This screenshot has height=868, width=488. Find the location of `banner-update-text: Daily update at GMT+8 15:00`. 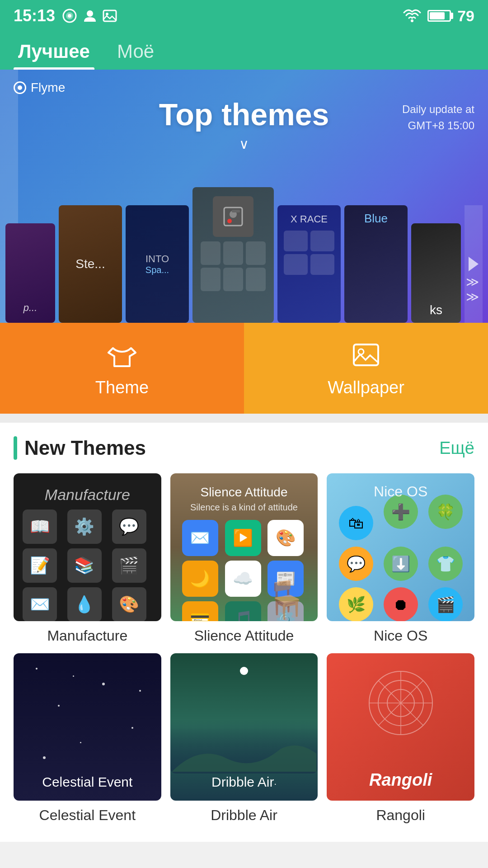

banner-update-text: Daily update at GMT+8 15:00 is located at coordinates (438, 118).